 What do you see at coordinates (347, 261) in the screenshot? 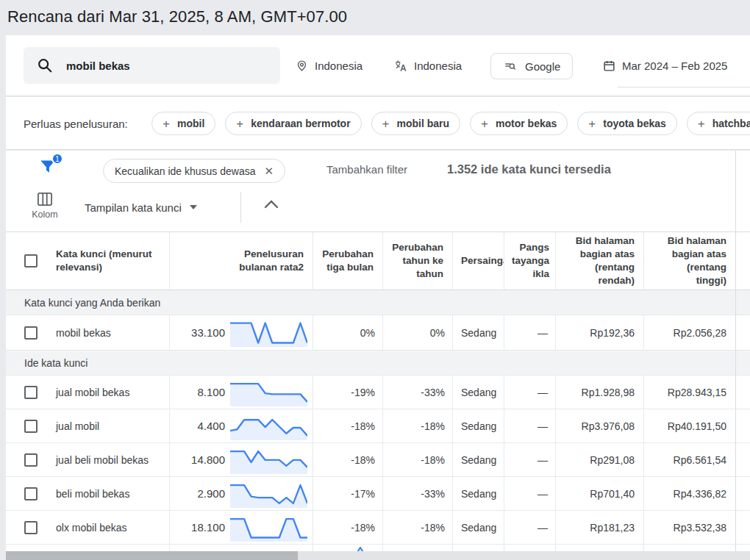
I see `header-three-month-change: Perubahan tiga bulan` at bounding box center [347, 261].